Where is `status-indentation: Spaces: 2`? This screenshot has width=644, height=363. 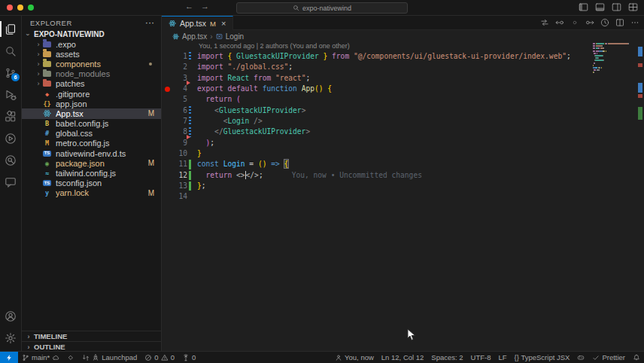 status-indentation: Spaces: 2 is located at coordinates (447, 357).